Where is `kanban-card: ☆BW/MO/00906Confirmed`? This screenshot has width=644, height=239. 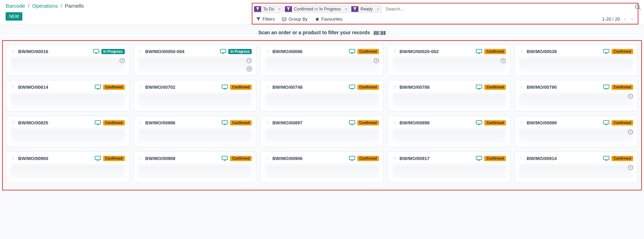
kanban-card: ☆BW/MO/00906Confirmed is located at coordinates (322, 167).